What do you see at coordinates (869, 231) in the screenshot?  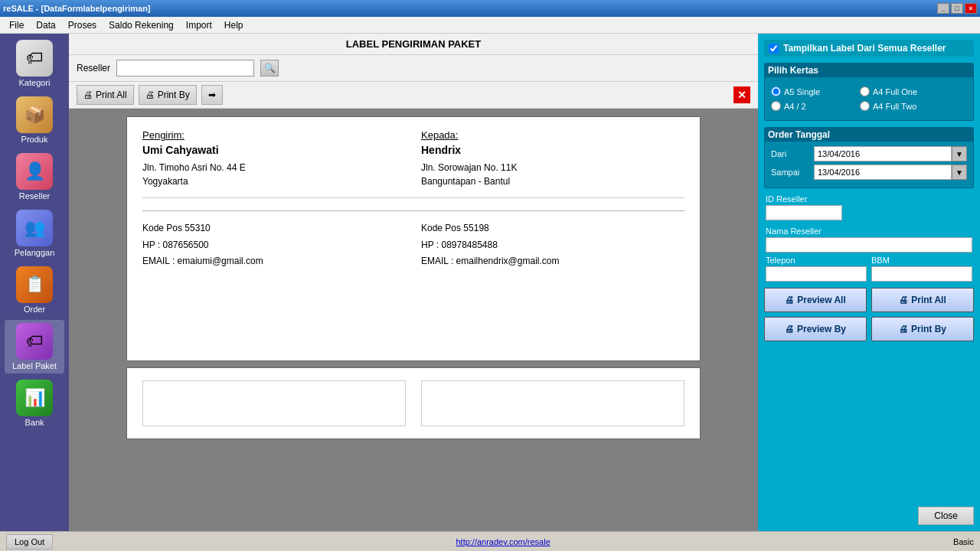 I see `nama-reseller-label: Nama Reseller` at bounding box center [869, 231].